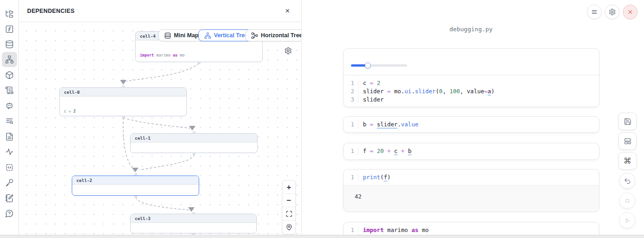  Describe the element at coordinates (630, 12) in the screenshot. I see `shutdown-button` at that location.